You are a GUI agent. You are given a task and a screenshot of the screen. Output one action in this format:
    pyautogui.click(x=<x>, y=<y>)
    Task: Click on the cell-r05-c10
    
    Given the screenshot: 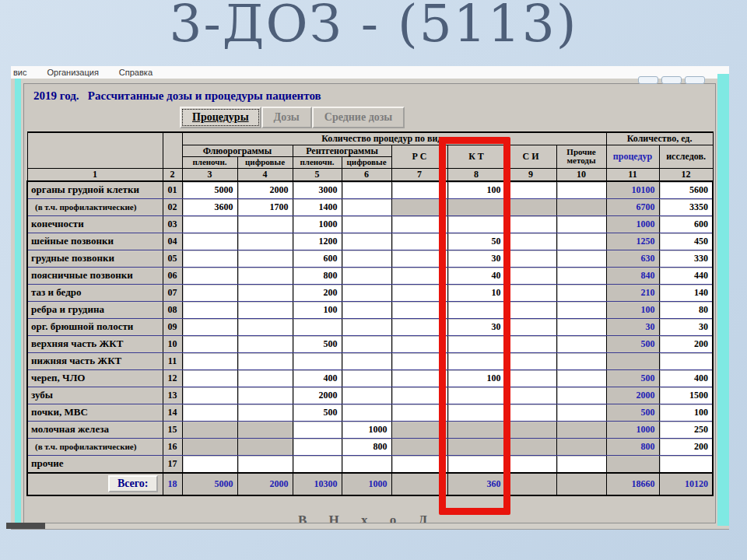 What is the action you would take?
    pyautogui.click(x=581, y=258)
    